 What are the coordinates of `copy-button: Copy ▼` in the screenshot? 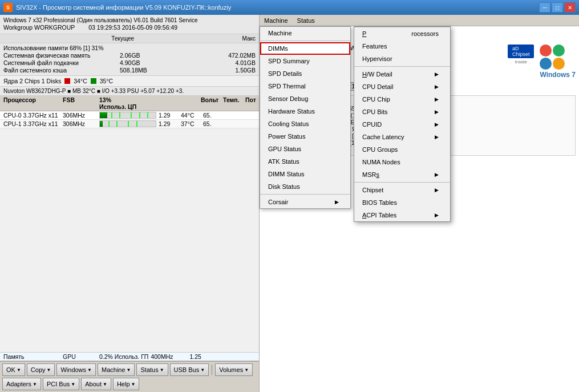 It's located at (41, 370).